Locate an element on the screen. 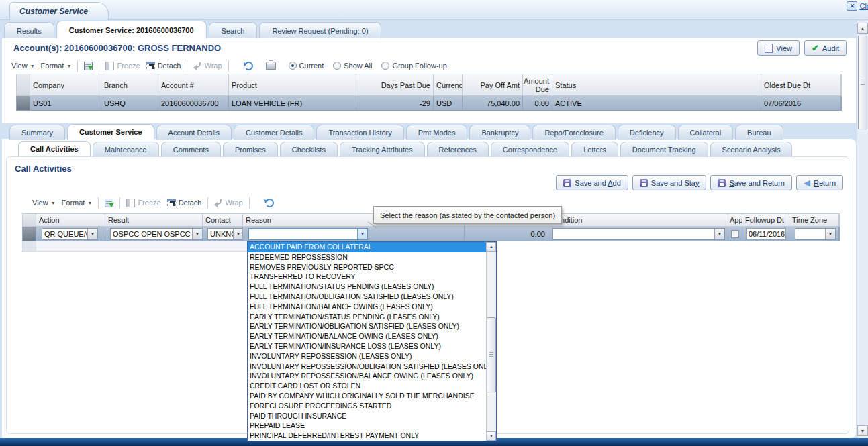 The height and width of the screenshot is (446, 868). column-header: Appt is located at coordinates (736, 220).